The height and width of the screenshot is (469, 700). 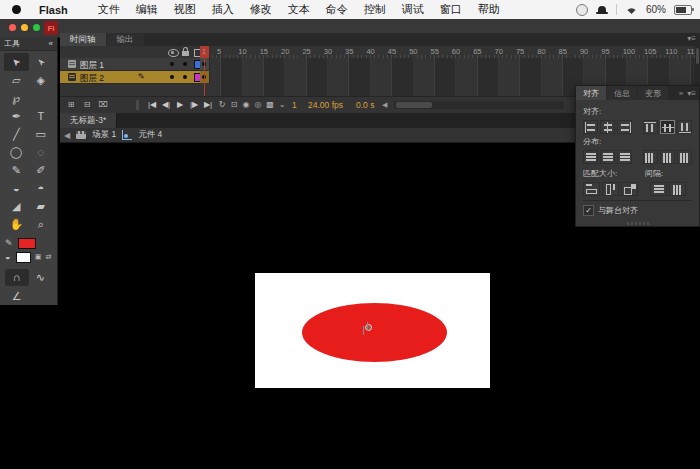 I want to click on close-window-button, so click(x=12, y=28).